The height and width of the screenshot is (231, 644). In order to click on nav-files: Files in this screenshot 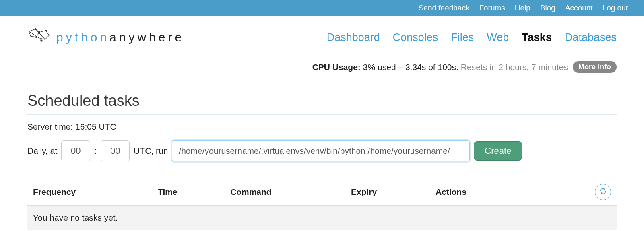, I will do `click(462, 38)`.